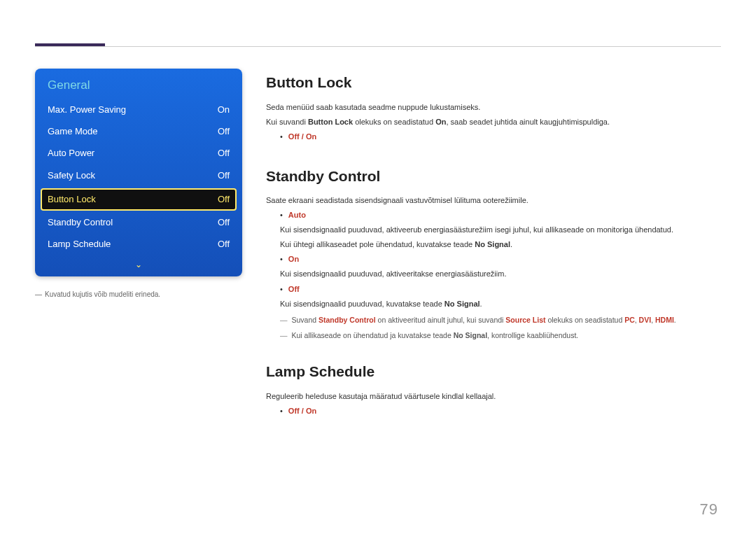 Image resolution: width=756 pixels, height=534 pixels. I want to click on osd-row-label: Auto Power, so click(71, 153).